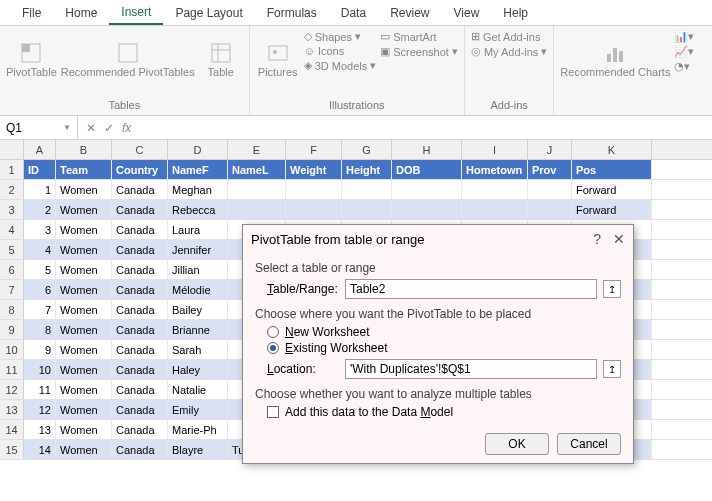  What do you see at coordinates (257, 150) in the screenshot?
I see `col-header-E: E` at bounding box center [257, 150].